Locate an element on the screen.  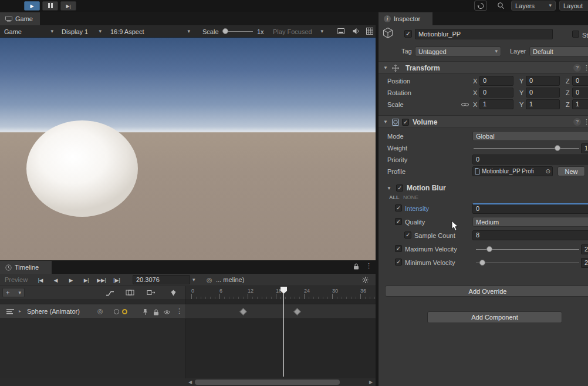
max-velocity-slider is located at coordinates (528, 249).